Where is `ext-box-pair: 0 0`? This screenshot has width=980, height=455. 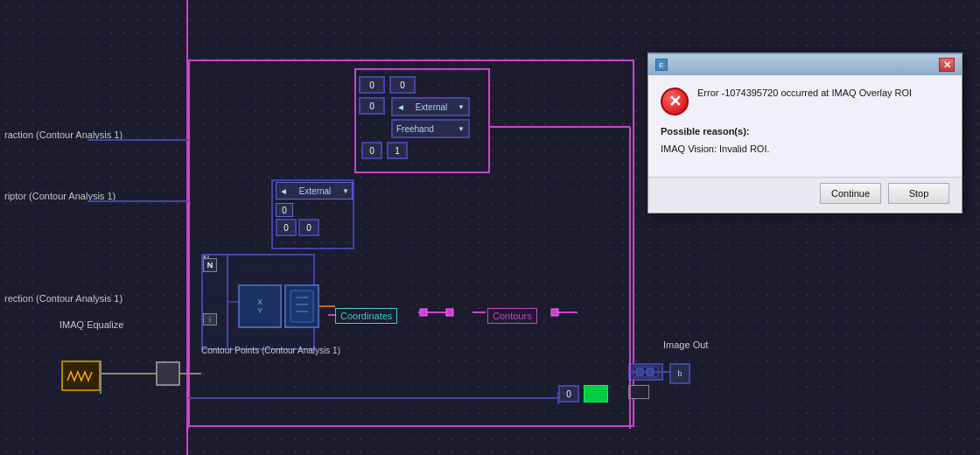
ext-box-pair: 0 0 is located at coordinates (298, 228).